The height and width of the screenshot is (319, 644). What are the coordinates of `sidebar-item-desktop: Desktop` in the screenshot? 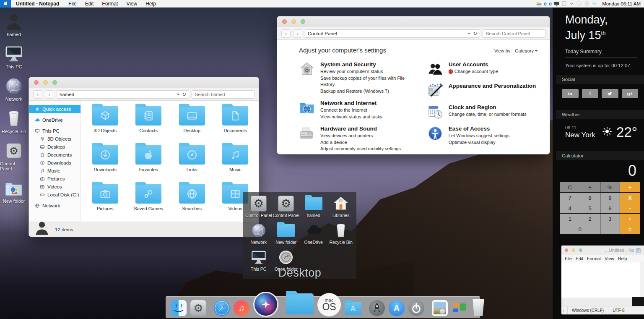 It's located at (55, 147).